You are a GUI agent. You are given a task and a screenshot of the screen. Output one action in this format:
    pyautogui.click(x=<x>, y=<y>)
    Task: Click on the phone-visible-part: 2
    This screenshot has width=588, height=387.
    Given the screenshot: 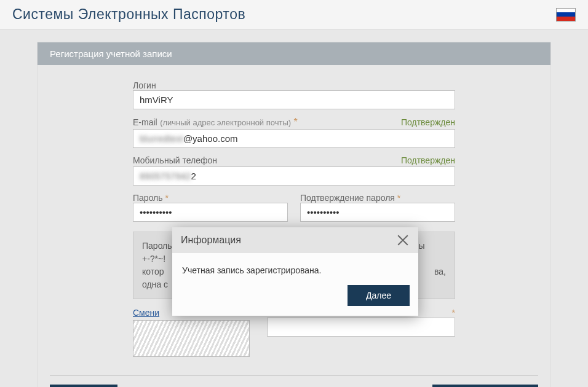 What is the action you would take?
    pyautogui.click(x=193, y=176)
    